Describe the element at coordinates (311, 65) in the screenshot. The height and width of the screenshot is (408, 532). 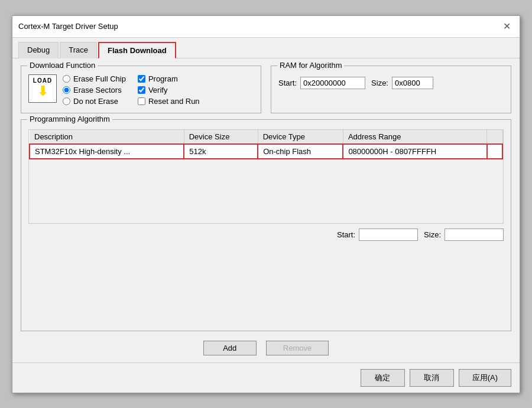
I see `ram-algorithm-title: RAM for Algorithm` at that location.